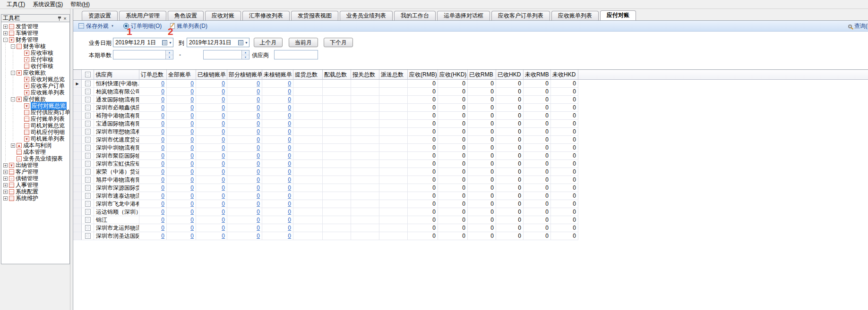 The image size is (868, 310). Describe the element at coordinates (366, 16) in the screenshot. I see `tab-7: 业务员业绩列表` at that location.